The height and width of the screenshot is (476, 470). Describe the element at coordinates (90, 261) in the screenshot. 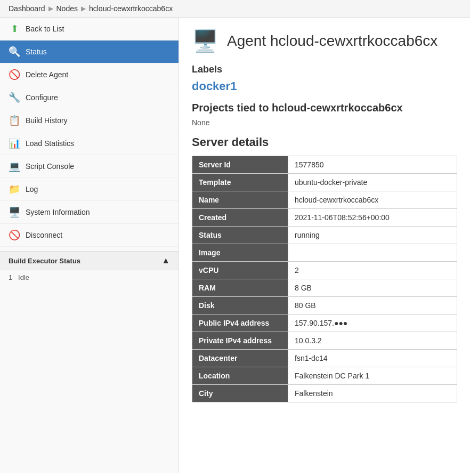

I see `build-executor-section: Build Executor Status ▲` at that location.